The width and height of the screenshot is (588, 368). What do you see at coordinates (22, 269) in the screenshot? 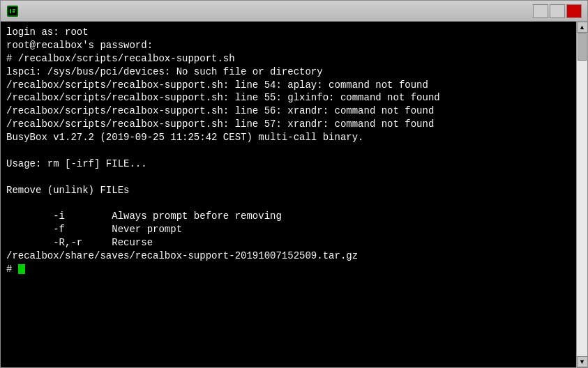
I see `terminal-cursor` at bounding box center [22, 269].